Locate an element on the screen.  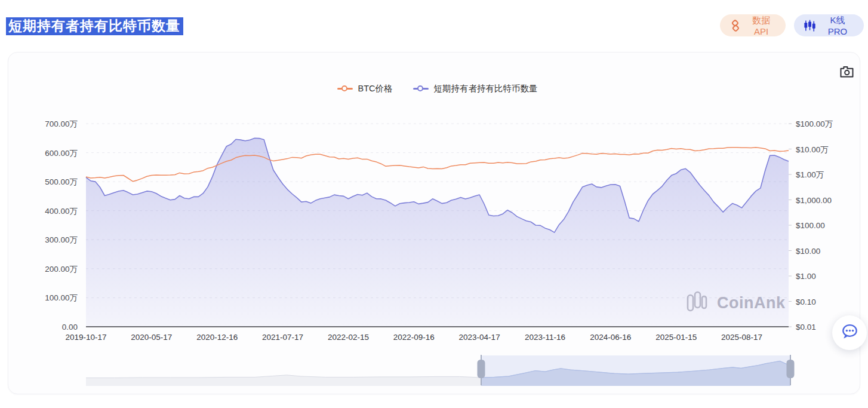
x-axis-label: 2025-08-17 is located at coordinates (741, 337).